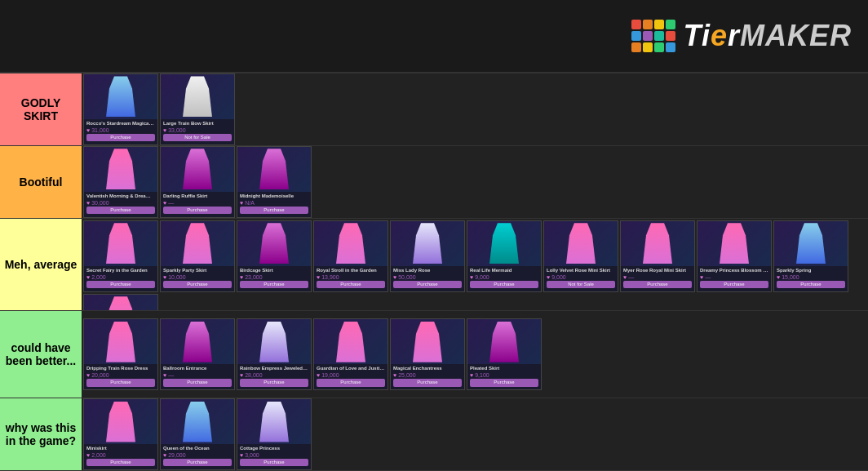 The image size is (868, 471). I want to click on tier-label-could: could have been better..., so click(41, 354).